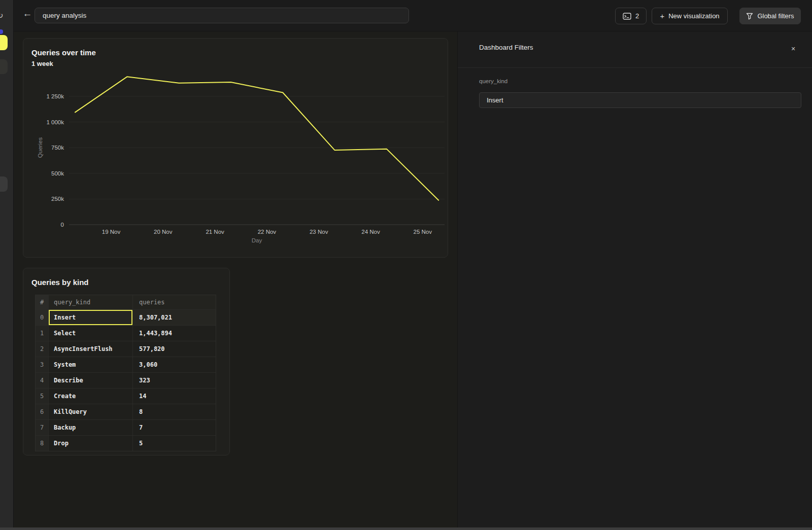  What do you see at coordinates (55, 96) in the screenshot?
I see `svg-text: 1 250k` at bounding box center [55, 96].